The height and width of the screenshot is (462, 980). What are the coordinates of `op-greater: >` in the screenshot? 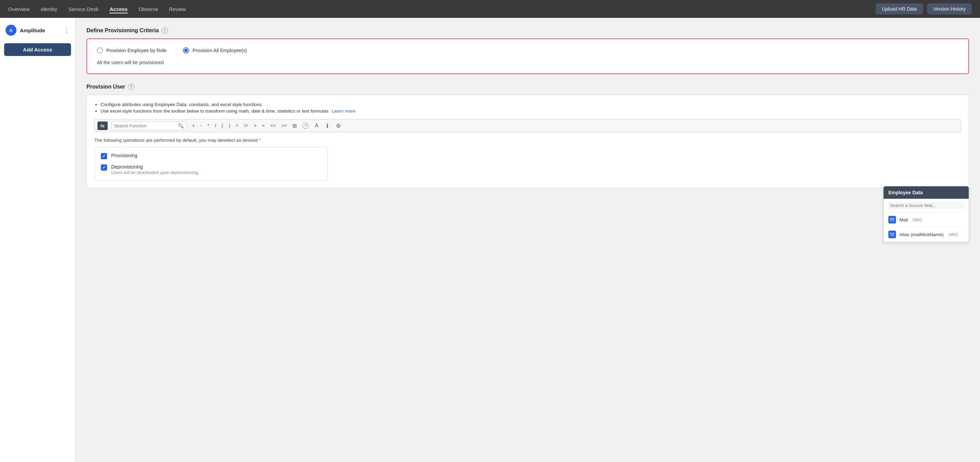 It's located at (255, 126).